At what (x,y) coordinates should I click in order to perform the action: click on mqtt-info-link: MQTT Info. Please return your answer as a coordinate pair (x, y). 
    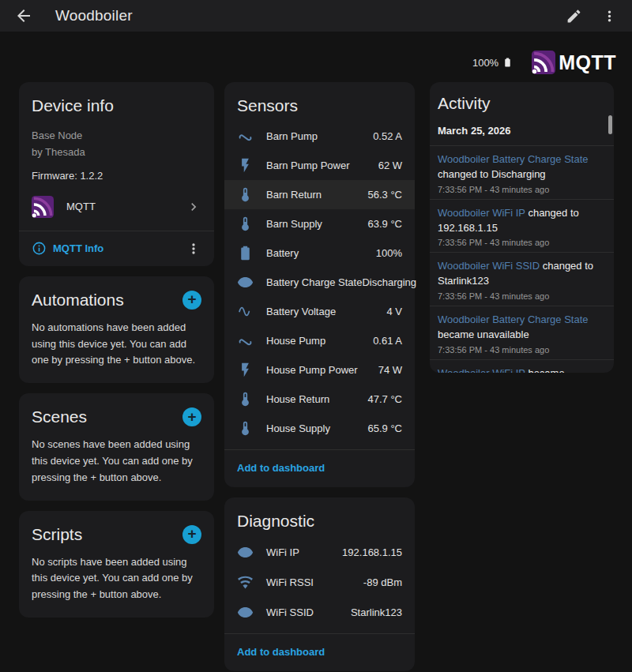
    Looking at the image, I should click on (68, 248).